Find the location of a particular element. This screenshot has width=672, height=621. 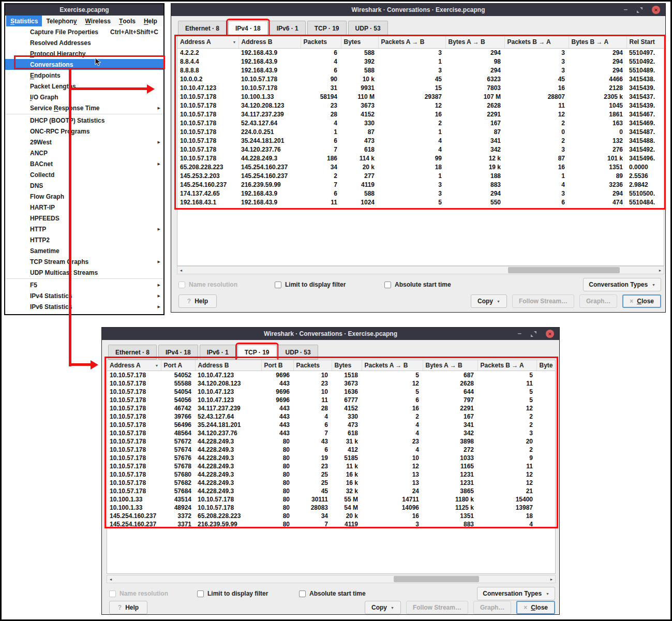

column-header-bytes-a-b: Bytes A → B is located at coordinates (450, 365).